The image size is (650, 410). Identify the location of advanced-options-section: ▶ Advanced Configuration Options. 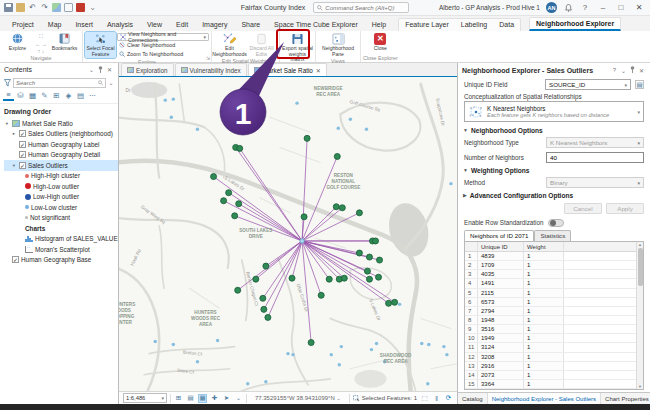
(554, 195).